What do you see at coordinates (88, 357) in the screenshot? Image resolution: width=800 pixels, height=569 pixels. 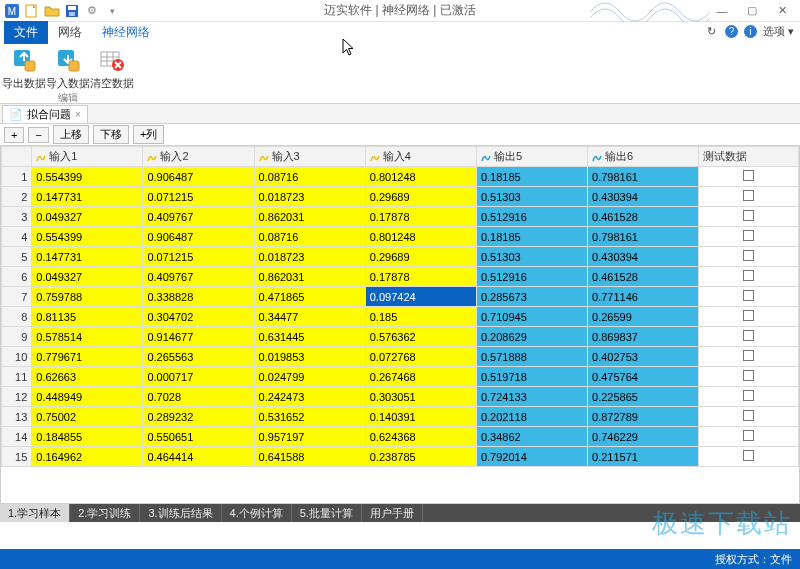 I see `grid-cell: 0.779671` at bounding box center [88, 357].